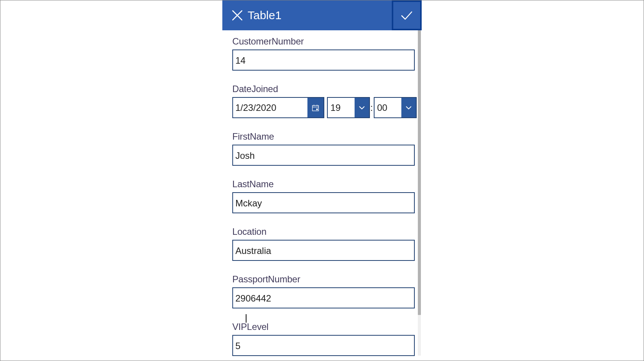 The height and width of the screenshot is (361, 644). Describe the element at coordinates (322, 137) in the screenshot. I see `first-name-label: FirstName` at that location.